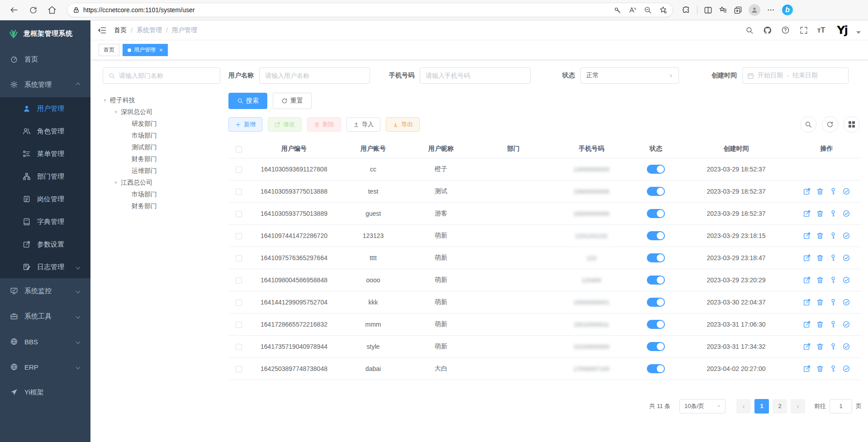 This screenshot has height=442, width=868. Describe the element at coordinates (109, 50) in the screenshot. I see `tab-home: 首页` at that location.